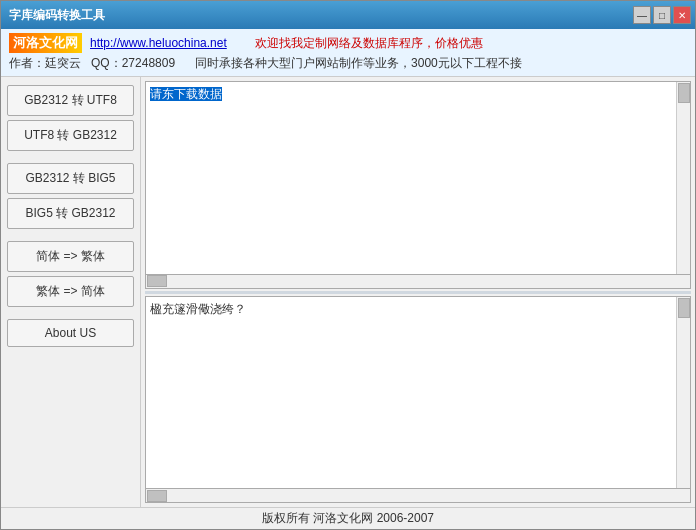  What do you see at coordinates (684, 93) in the screenshot?
I see `top-scrollbar-thumb` at bounding box center [684, 93].